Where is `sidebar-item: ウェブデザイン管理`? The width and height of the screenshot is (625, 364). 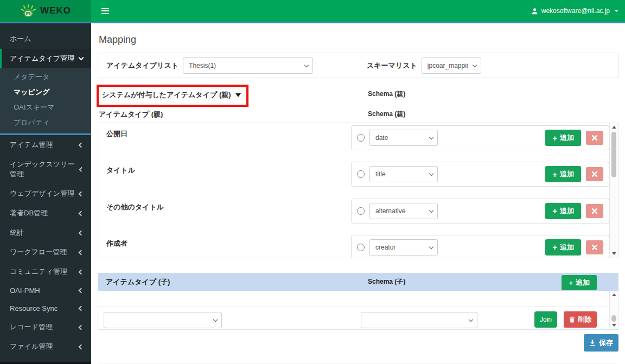 sidebar-item: ウェブデザイン管理 is located at coordinates (46, 194).